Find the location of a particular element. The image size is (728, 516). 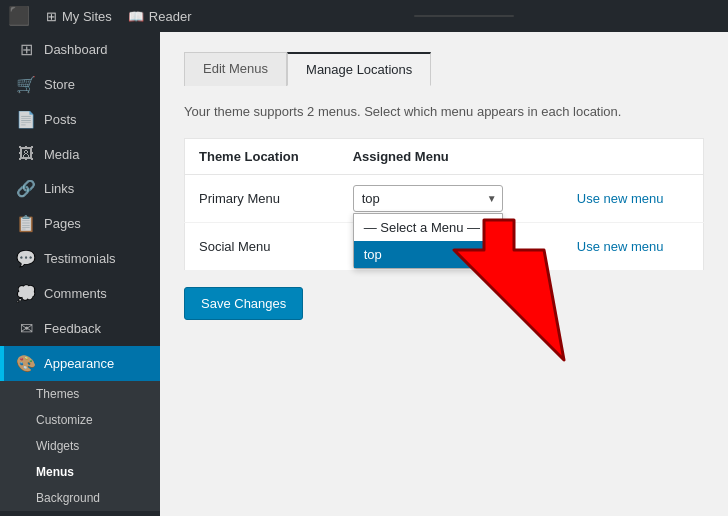

sidebar-item-pages: 📋 Pages is located at coordinates (80, 224).